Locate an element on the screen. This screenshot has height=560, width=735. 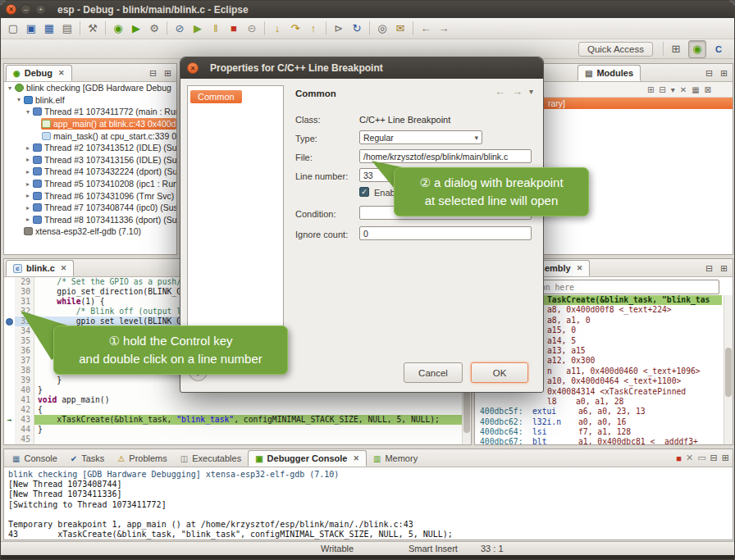
disconnect-icon: ⊝ is located at coordinates (252, 29).